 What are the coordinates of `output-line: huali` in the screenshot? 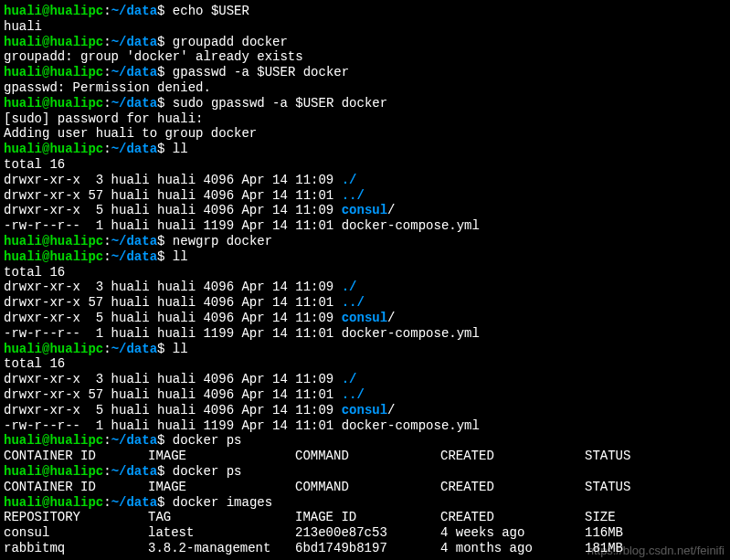 It's located at (365, 27).